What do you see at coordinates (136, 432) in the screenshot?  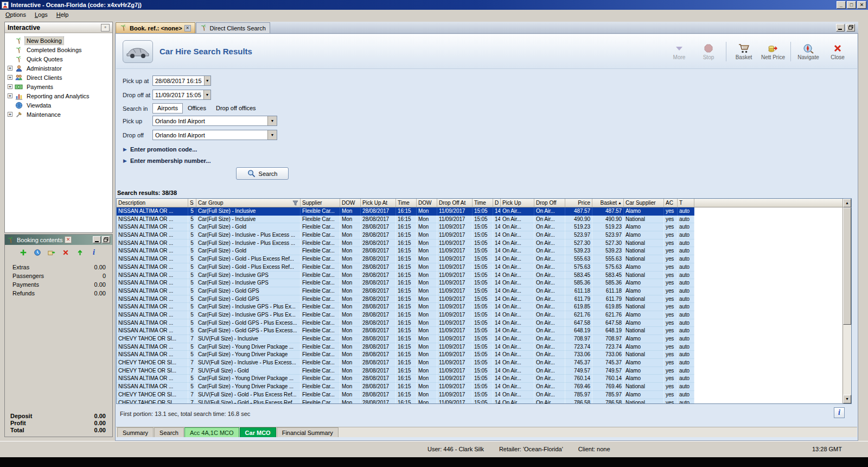 I see `bottom-tab-summary: Summary` at bounding box center [136, 432].